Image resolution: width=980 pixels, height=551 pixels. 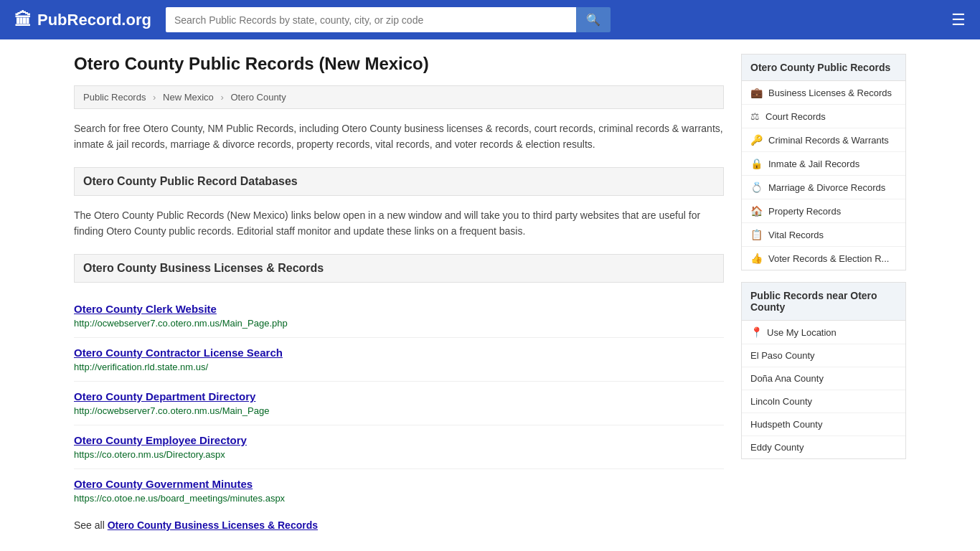 What do you see at coordinates (399, 316) in the screenshot?
I see `record-item: Otero County Clerk Website http://ocwebs…` at bounding box center [399, 316].